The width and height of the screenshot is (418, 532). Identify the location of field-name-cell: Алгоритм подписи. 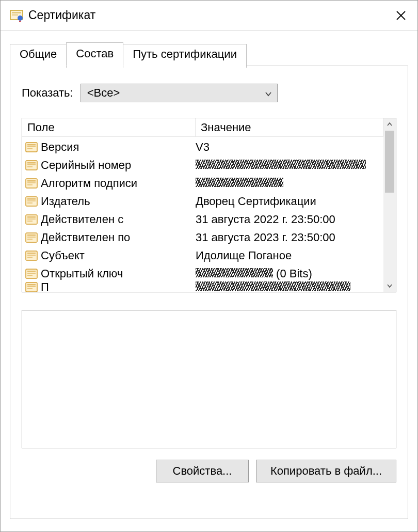
(110, 183).